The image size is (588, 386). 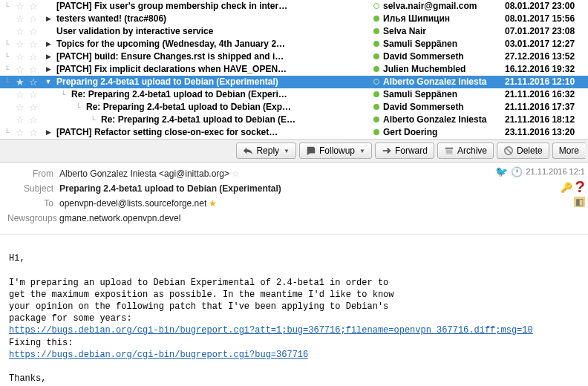 I want to click on thread-subject: testers wanted! (trac#806), so click(x=213, y=19).